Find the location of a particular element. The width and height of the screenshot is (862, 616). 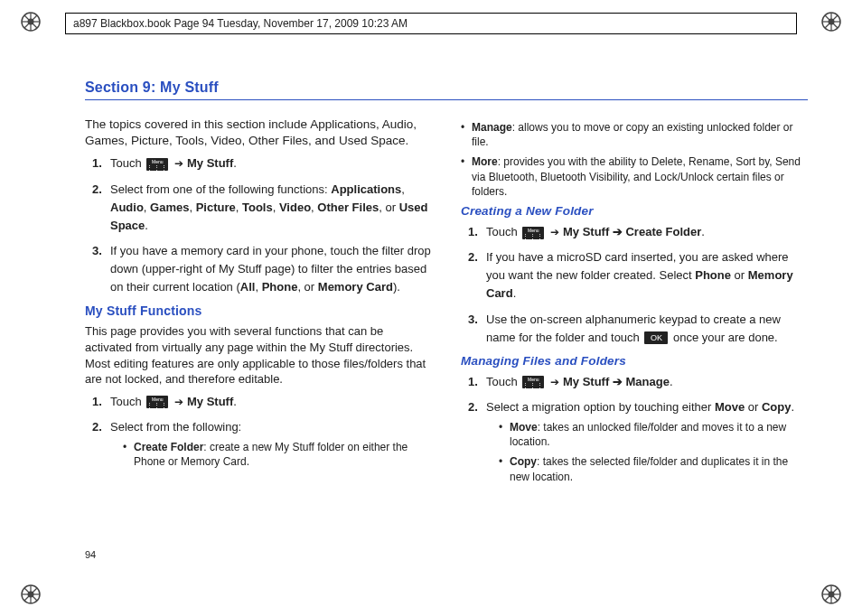

list-item: 2. Select a migration option by touching… is located at coordinates (634, 444).